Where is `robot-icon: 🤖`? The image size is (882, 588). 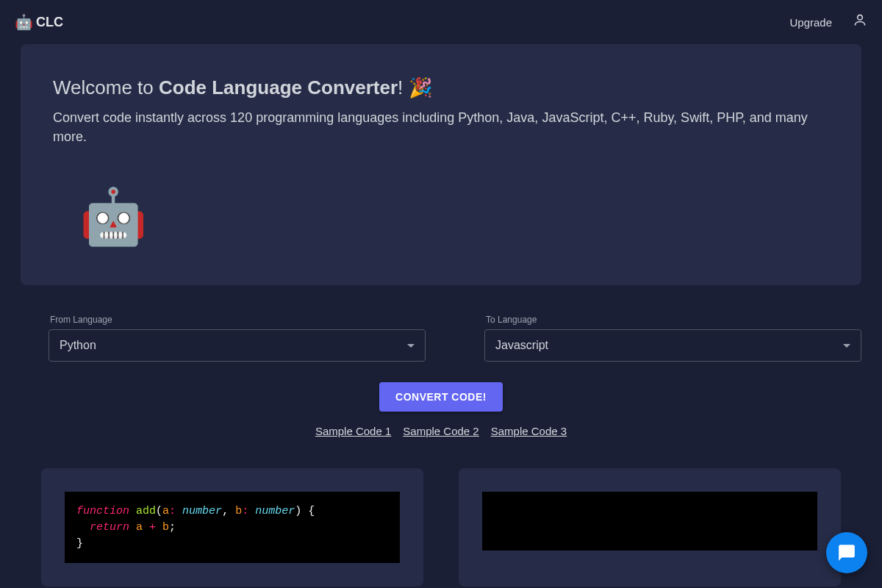
robot-icon: 🤖 is located at coordinates (24, 22).